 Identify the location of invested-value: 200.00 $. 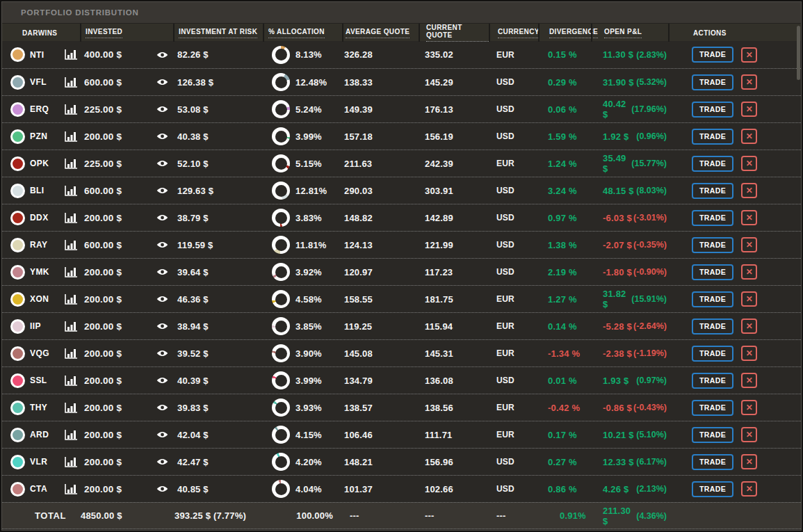
(103, 218).